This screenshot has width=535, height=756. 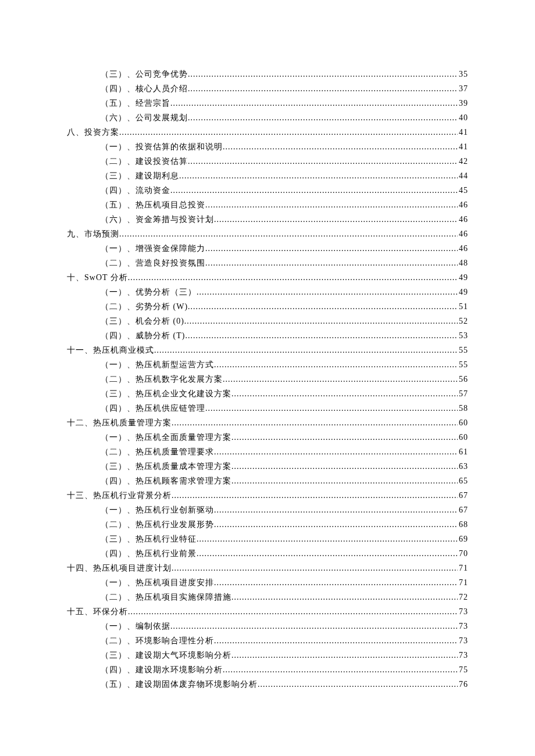 What do you see at coordinates (284, 510) in the screenshot?
I see `toc-entry: （一）、热压机行业创新驱动67` at bounding box center [284, 510].